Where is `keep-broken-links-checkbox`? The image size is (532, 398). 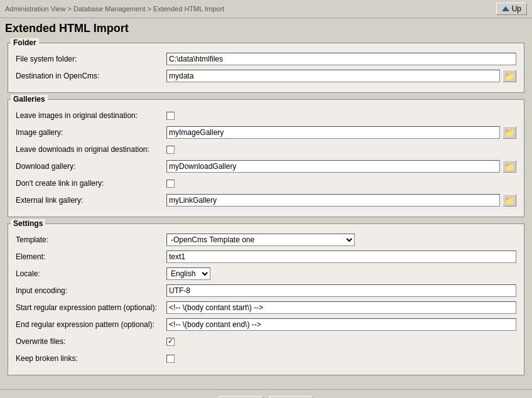
keep-broken-links-checkbox is located at coordinates (171, 359).